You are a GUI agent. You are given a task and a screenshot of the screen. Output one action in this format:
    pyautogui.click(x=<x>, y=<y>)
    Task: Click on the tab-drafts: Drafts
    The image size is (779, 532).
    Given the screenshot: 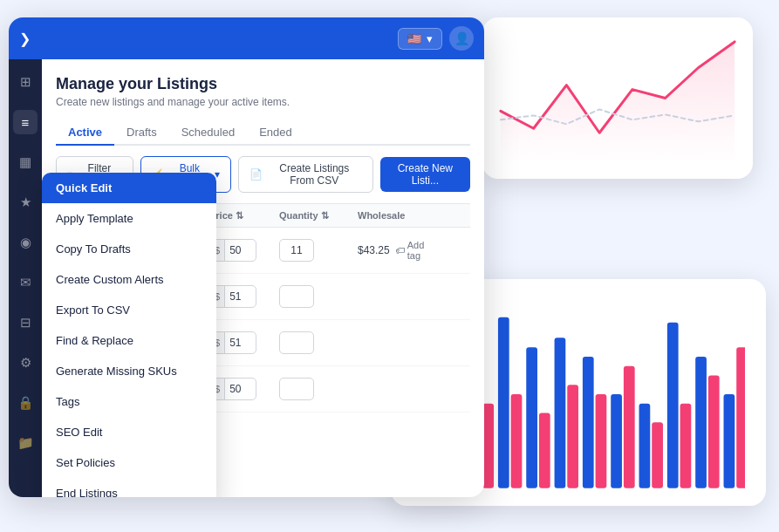 What is the action you would take?
    pyautogui.click(x=141, y=133)
    